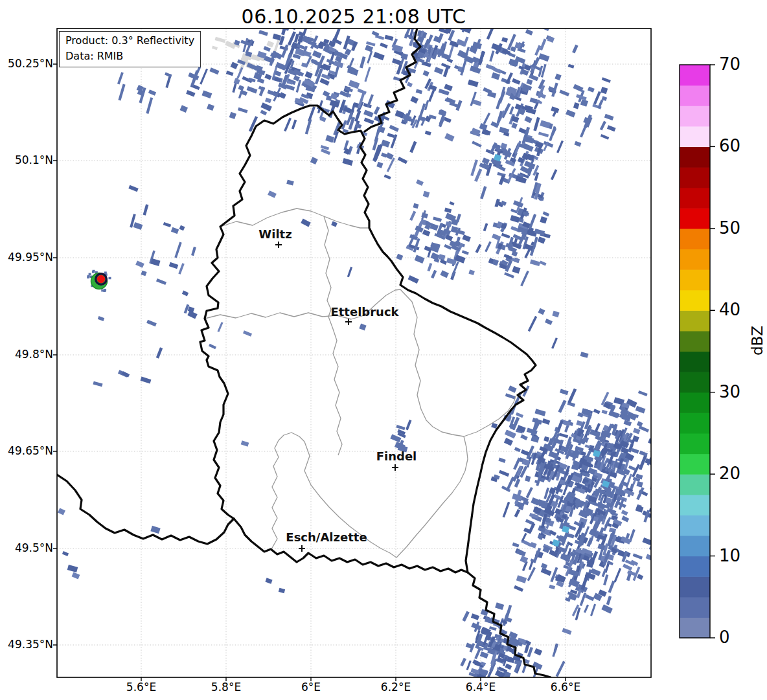 The width and height of the screenshot is (767, 700). Describe the element at coordinates (29, 644) in the screenshot. I see `y-tick-label: 49.35°N` at that location.